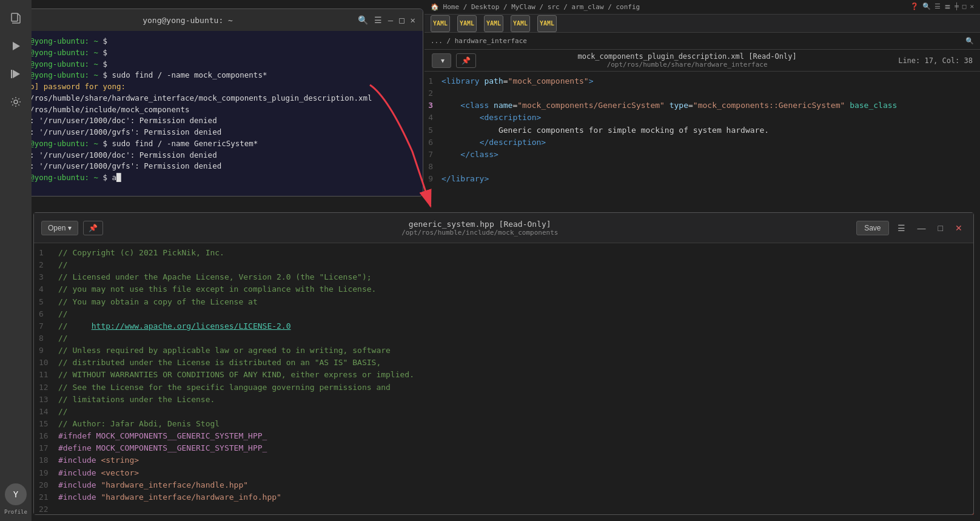 Image resolution: width=980 pixels, height=521 pixels. I want to click on xml-file-path: /opt/ros/humble/share/hardware_interface, so click(687, 64).